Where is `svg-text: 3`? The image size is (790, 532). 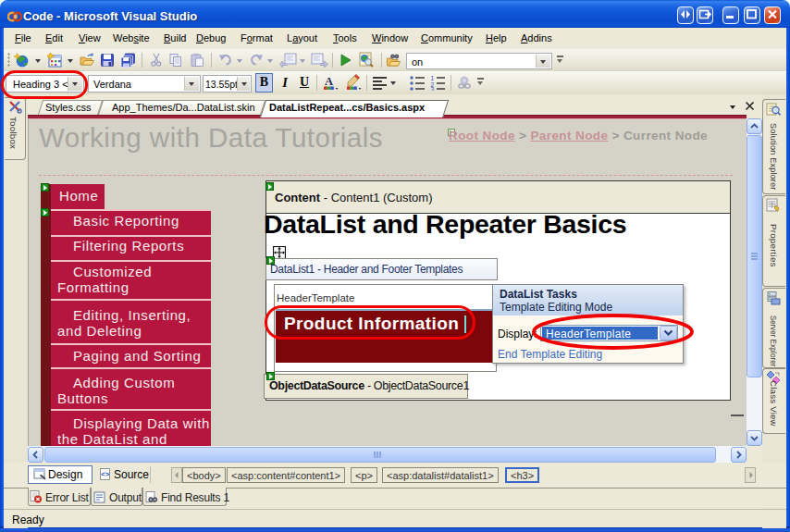
svg-text: 3 is located at coordinates (433, 89).